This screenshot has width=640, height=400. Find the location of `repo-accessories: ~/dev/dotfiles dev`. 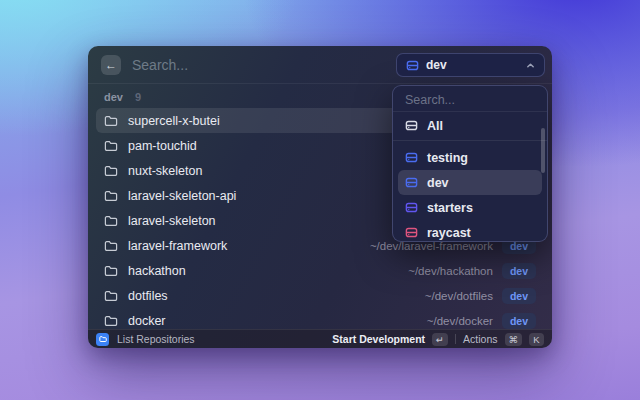

repo-accessories: ~/dev/dotfiles dev is located at coordinates (480, 296).